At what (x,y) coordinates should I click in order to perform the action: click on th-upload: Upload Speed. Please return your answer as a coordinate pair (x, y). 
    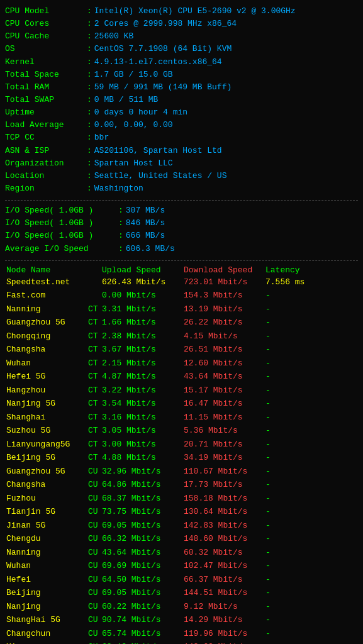
    Looking at the image, I should click on (142, 270).